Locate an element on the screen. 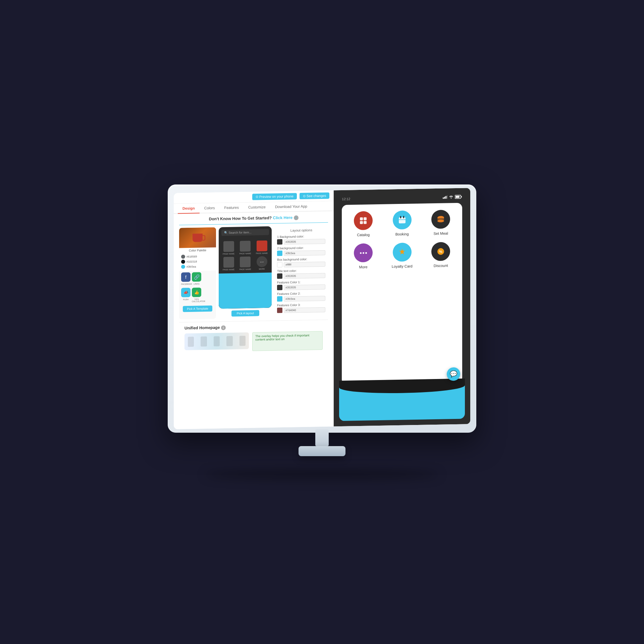  app-grid: Catalog is located at coordinates (402, 239).